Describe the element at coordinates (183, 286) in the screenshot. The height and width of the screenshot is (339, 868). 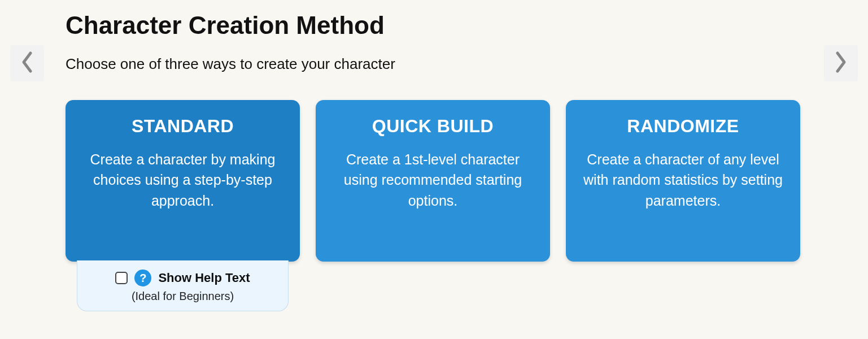
I see `help-text-panel: ? Show Help Text (Ideal for Beginners)` at that location.